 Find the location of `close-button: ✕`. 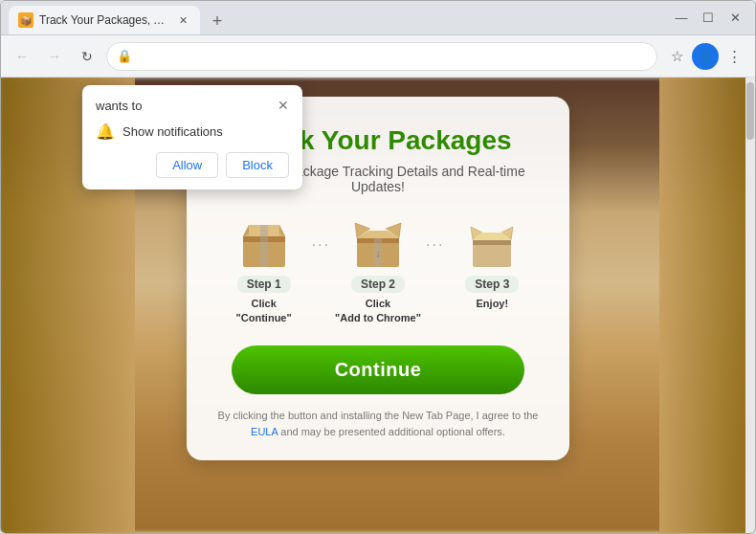

close-button: ✕ is located at coordinates (735, 18).